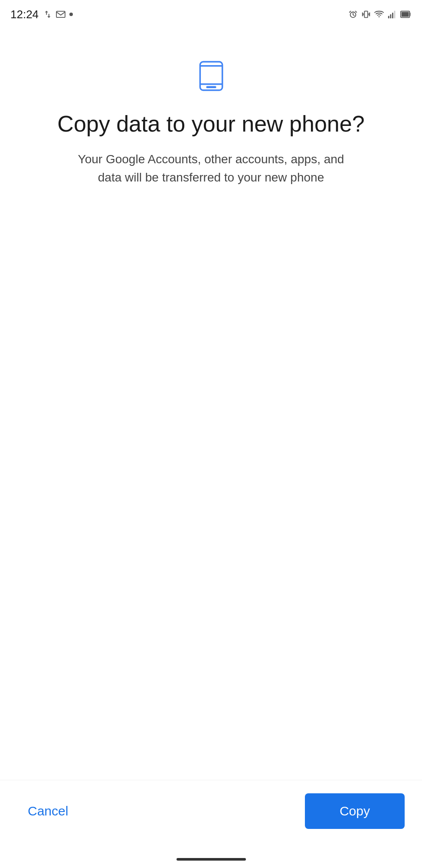 Image resolution: width=422 pixels, height=868 pixels. I want to click on status-bar-left: 12:24, so click(42, 15).